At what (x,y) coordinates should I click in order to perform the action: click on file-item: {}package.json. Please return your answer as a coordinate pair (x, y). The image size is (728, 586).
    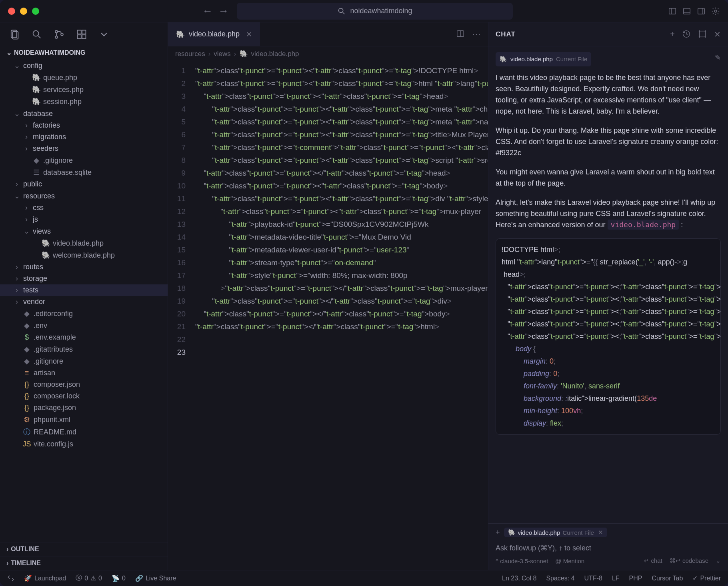
    Looking at the image, I should click on (84, 408).